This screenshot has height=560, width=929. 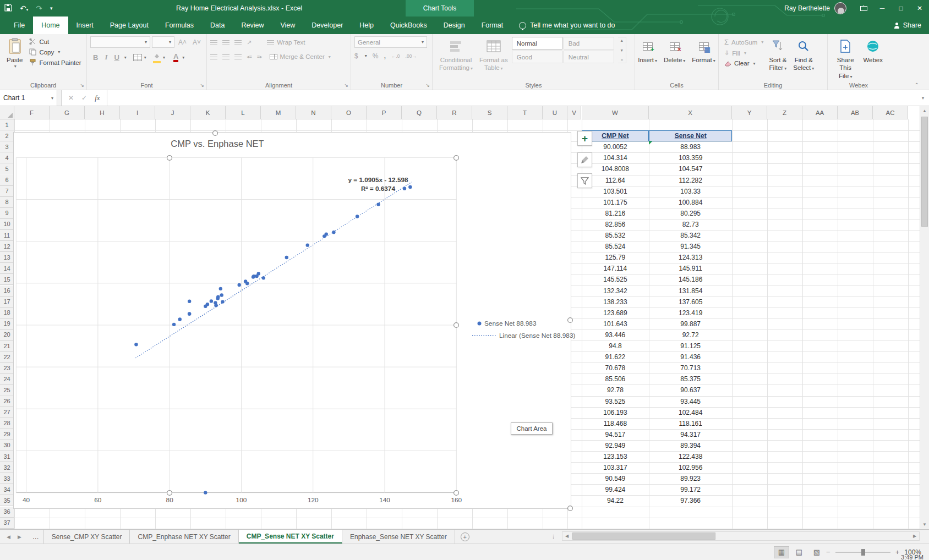 I want to click on row-header-14: 14, so click(x=7, y=268).